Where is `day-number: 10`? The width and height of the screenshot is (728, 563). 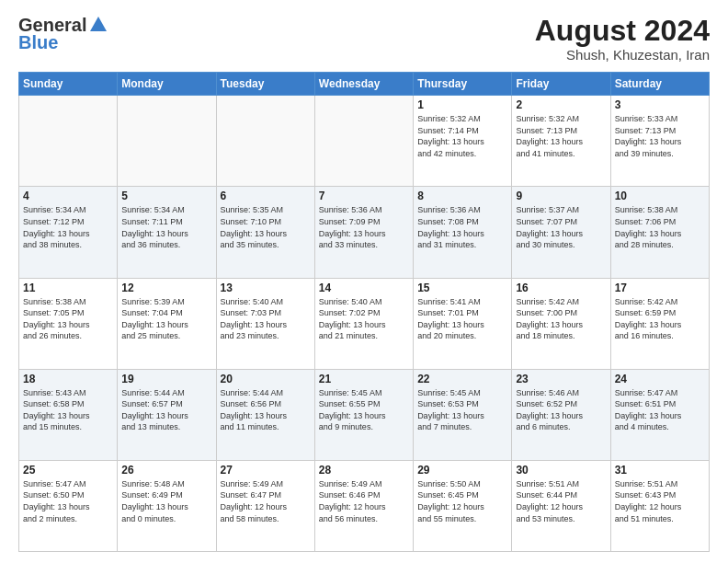
day-number: 10 is located at coordinates (660, 196).